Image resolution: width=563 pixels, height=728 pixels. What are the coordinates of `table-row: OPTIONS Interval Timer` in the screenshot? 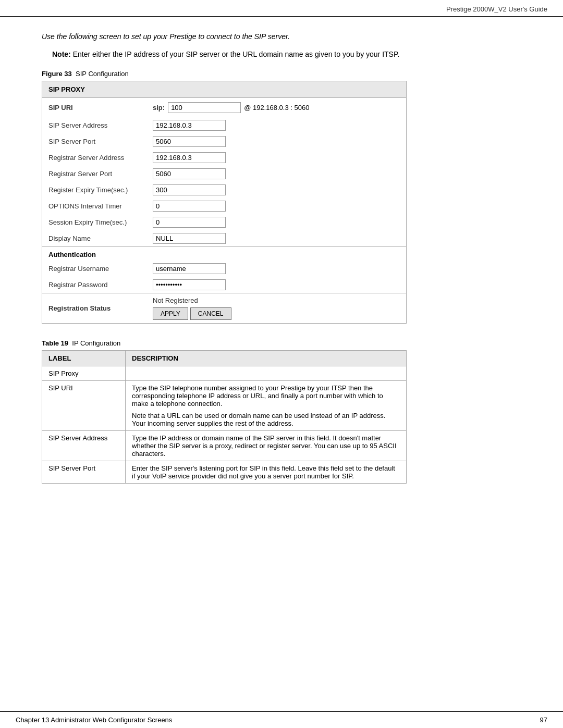 It's located at (224, 206).